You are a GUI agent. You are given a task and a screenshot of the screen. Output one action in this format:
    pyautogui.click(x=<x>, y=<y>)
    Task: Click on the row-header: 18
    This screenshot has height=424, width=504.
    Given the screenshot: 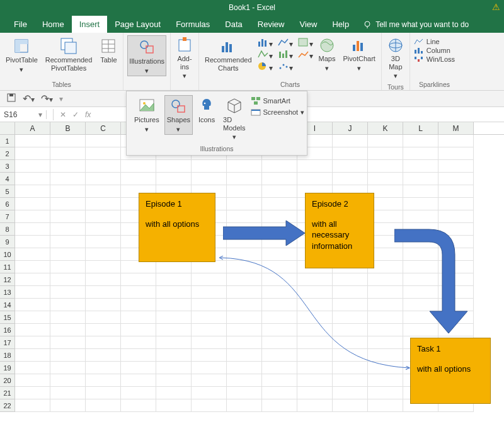 What is the action you would take?
    pyautogui.click(x=8, y=355)
    